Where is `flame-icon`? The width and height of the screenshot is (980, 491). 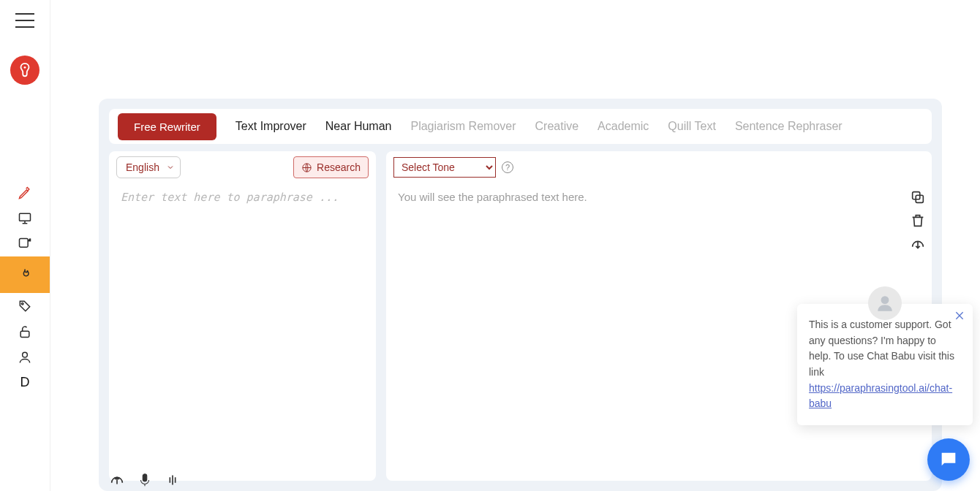 flame-icon is located at coordinates (25, 275).